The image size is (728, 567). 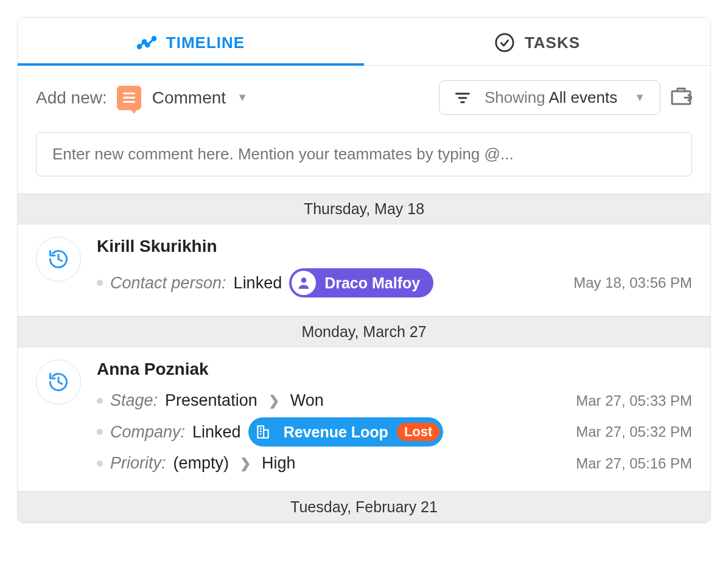 I want to click on company-pill-label: Revenue Loop, so click(x=336, y=432).